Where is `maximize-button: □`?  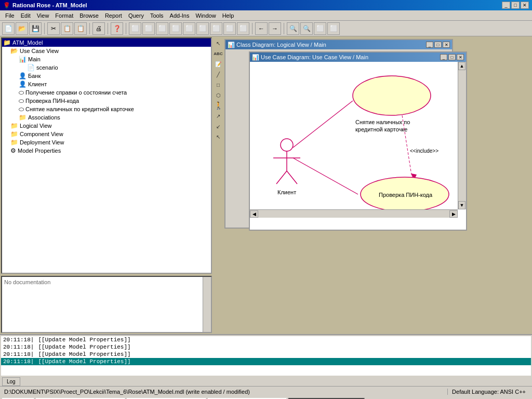
maximize-button: □ is located at coordinates (515, 5).